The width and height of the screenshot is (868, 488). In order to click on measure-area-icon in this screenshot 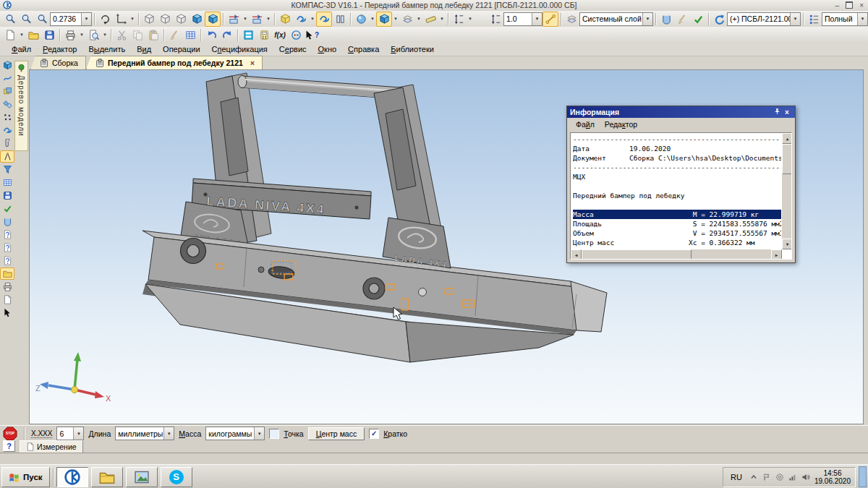, I will do `click(7, 260)`.